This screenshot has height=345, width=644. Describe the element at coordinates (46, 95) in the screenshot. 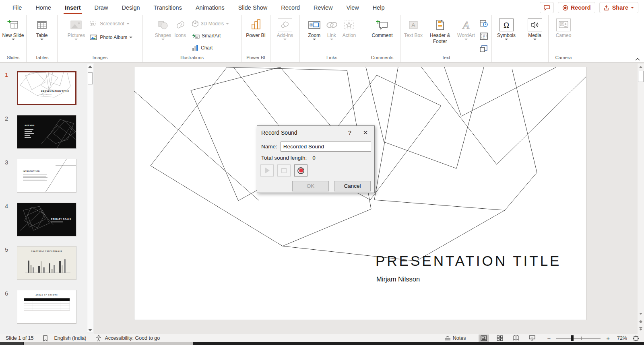

I see `thumbnail-subtitle: Mirjam Nilsson` at that location.